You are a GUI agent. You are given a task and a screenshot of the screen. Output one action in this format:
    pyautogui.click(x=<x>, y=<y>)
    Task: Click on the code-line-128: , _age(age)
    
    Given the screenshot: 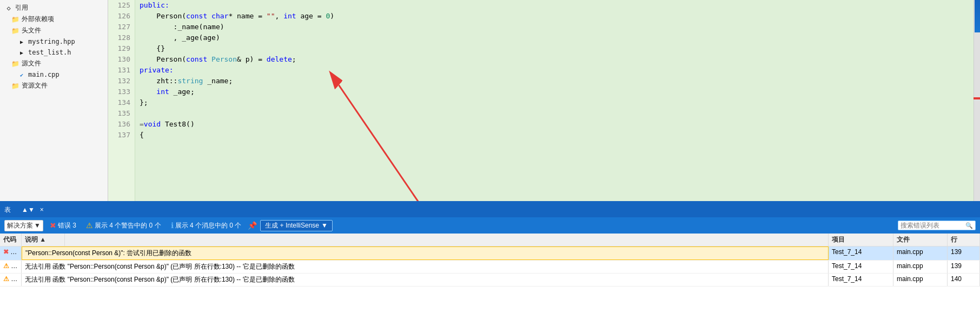 What is the action you would take?
    pyautogui.click(x=554, y=38)
    